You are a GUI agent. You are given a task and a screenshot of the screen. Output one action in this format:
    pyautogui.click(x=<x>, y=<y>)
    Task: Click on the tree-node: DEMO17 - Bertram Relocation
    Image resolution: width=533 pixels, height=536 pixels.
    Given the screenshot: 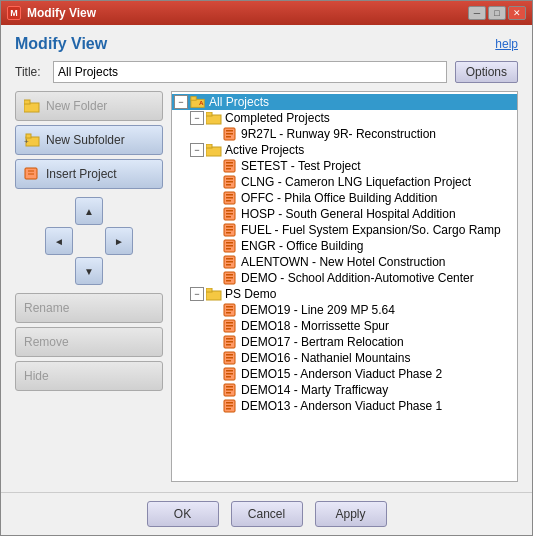 What is the action you would take?
    pyautogui.click(x=344, y=342)
    